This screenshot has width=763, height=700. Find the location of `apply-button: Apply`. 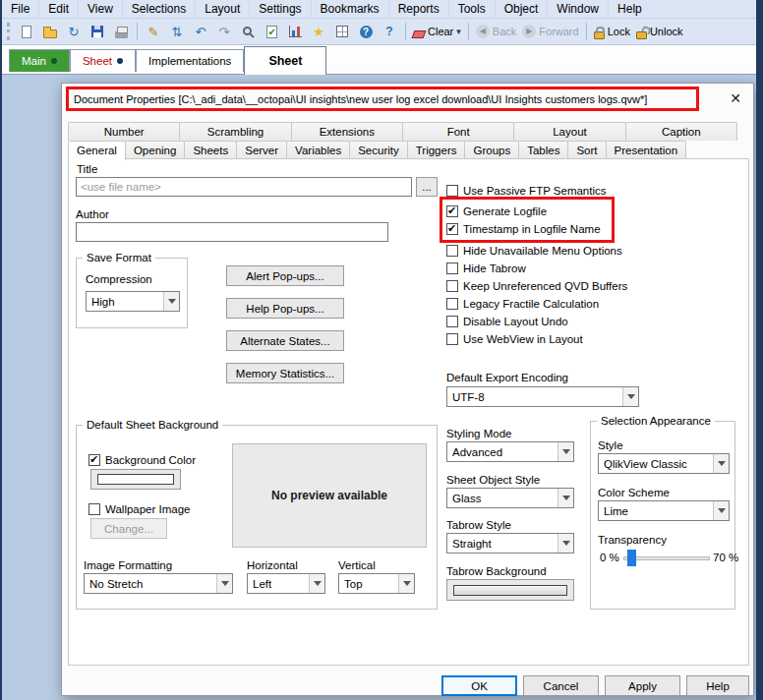

apply-button: Apply is located at coordinates (643, 686).